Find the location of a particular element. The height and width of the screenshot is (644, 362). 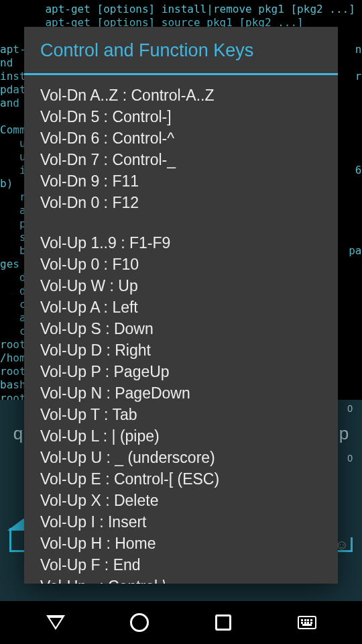

keymap-line: Vol-Dn 9 : F11 is located at coordinates (181, 181).